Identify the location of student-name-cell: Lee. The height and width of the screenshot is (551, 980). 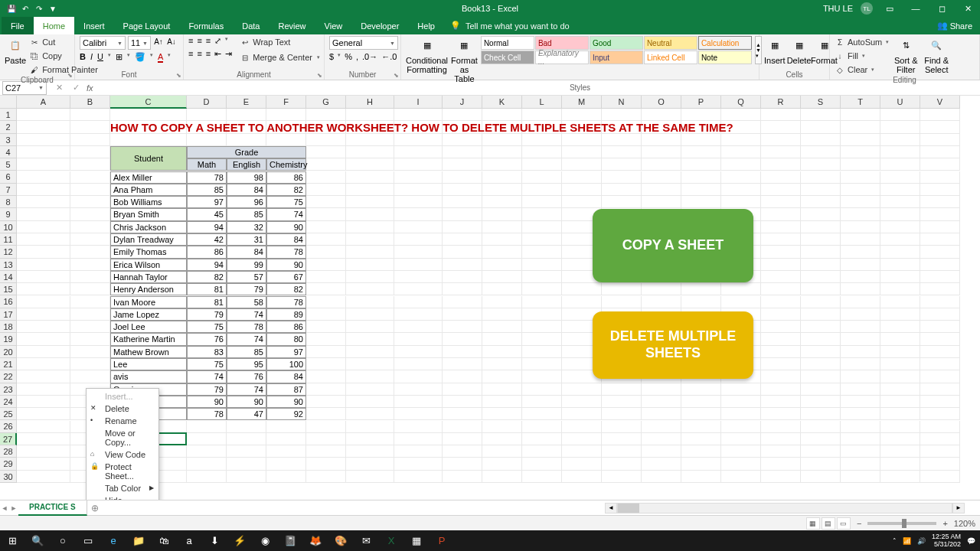
(149, 364).